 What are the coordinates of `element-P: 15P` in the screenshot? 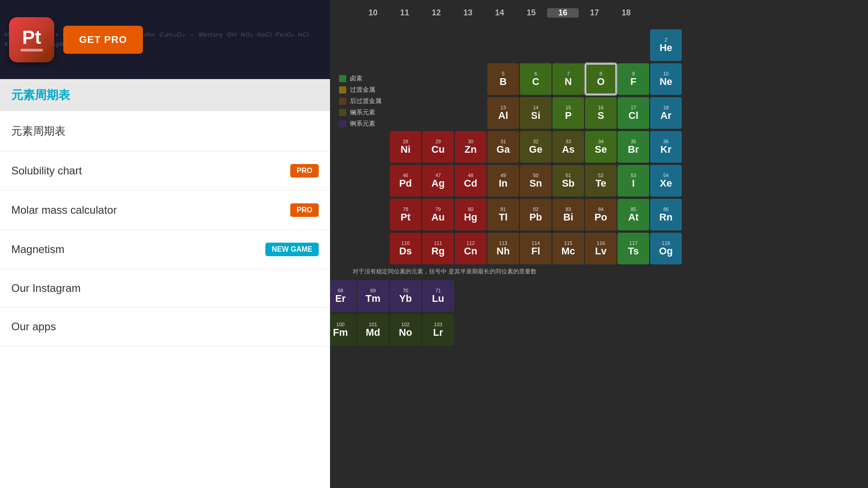 It's located at (568, 113).